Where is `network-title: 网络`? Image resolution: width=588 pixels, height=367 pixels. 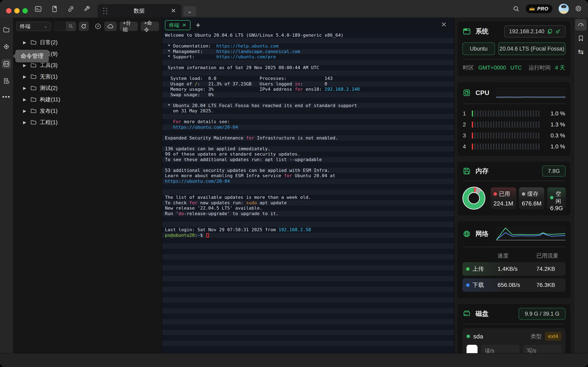 network-title: 网络 is located at coordinates (482, 234).